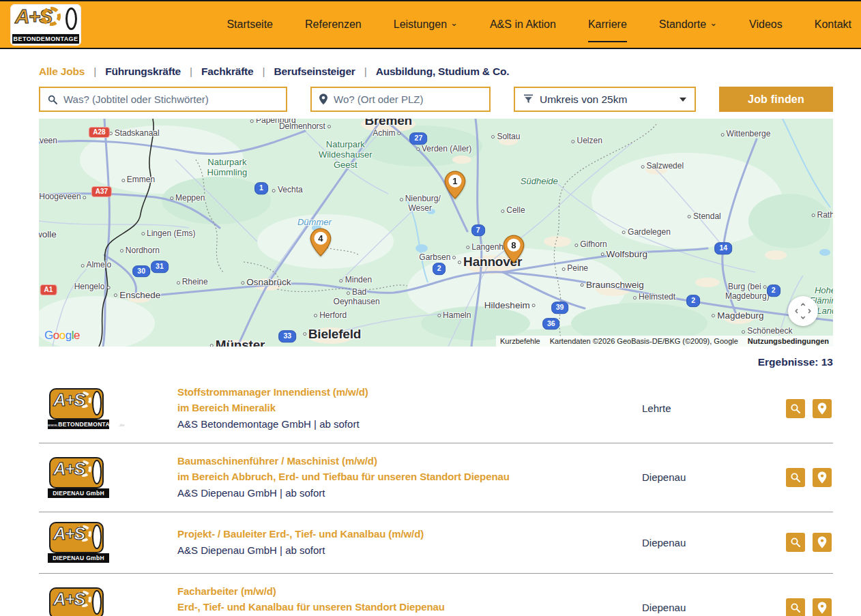 The image size is (861, 616). Describe the element at coordinates (560, 308) in the screenshot. I see `route-badge: 39` at that location.